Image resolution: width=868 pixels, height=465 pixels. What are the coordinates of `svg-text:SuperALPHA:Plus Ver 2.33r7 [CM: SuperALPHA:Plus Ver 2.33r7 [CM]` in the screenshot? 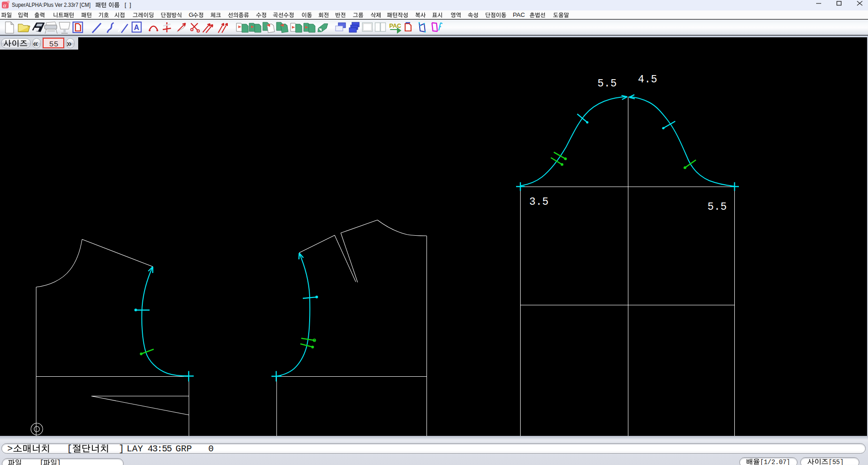 It's located at (51, 5).